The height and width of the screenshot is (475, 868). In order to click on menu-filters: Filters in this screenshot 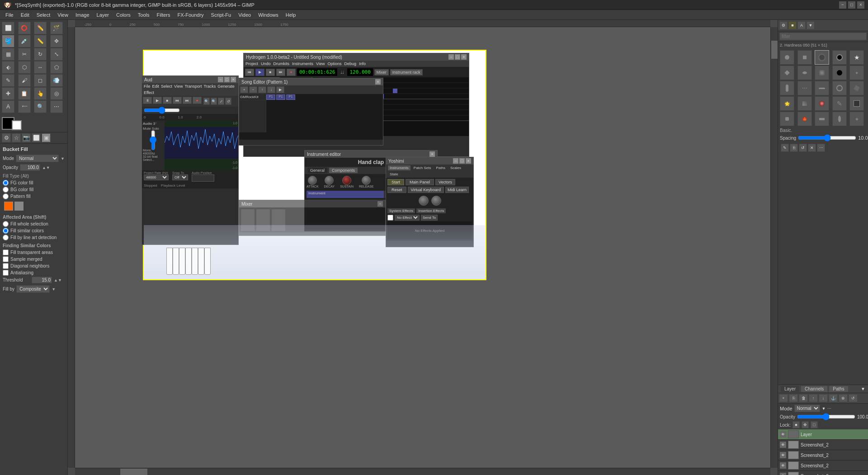, I will do `click(164, 15)`.